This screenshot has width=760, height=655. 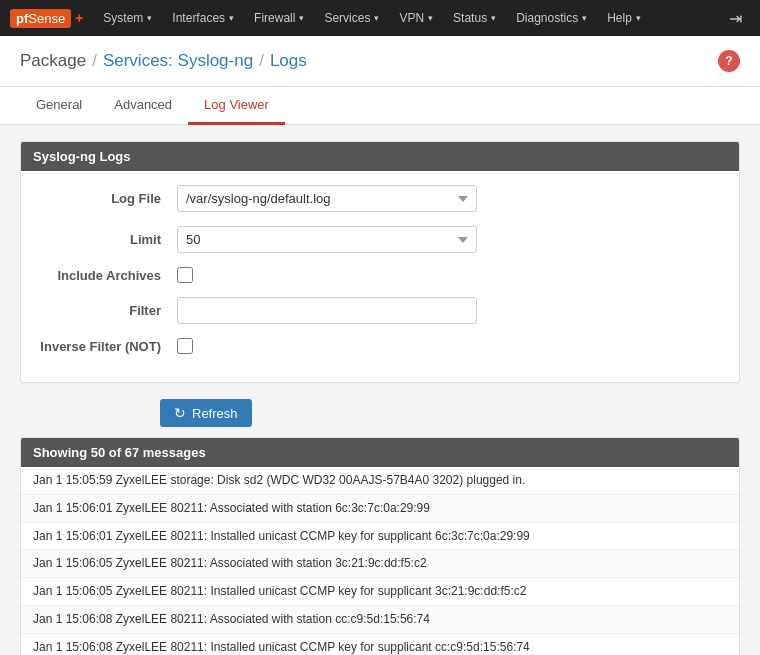 What do you see at coordinates (185, 346) in the screenshot?
I see `inverse-filter-checkbox` at bounding box center [185, 346].